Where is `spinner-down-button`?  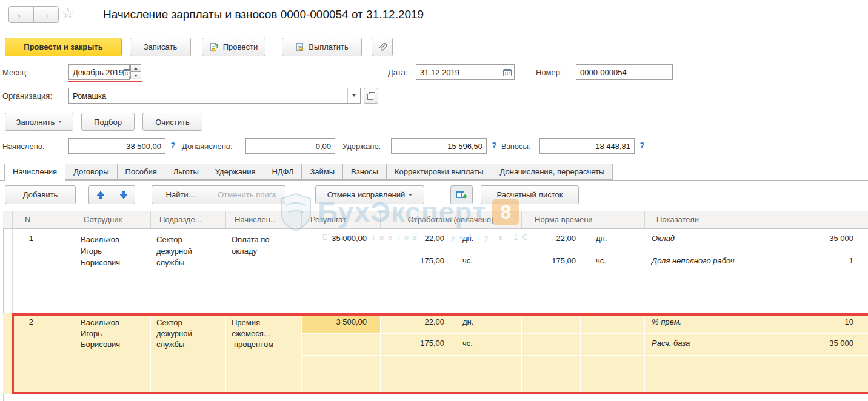
spinner-down-button is located at coordinates (136, 75).